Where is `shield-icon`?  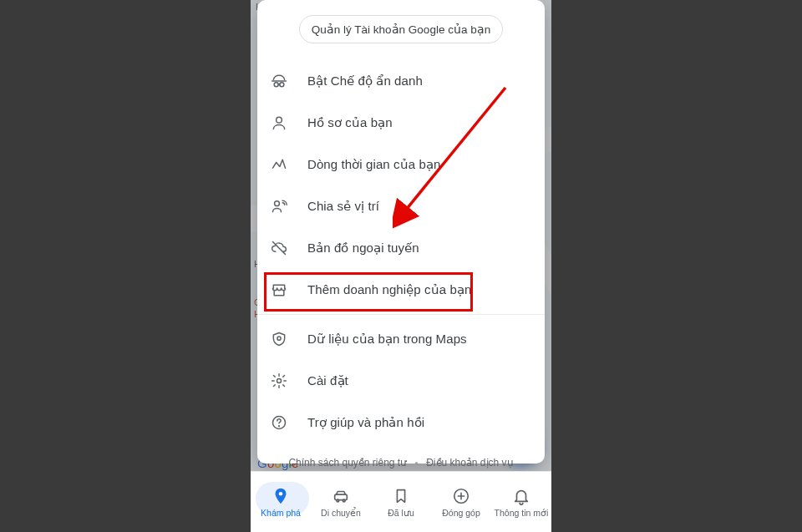
shield-icon is located at coordinates (279, 339).